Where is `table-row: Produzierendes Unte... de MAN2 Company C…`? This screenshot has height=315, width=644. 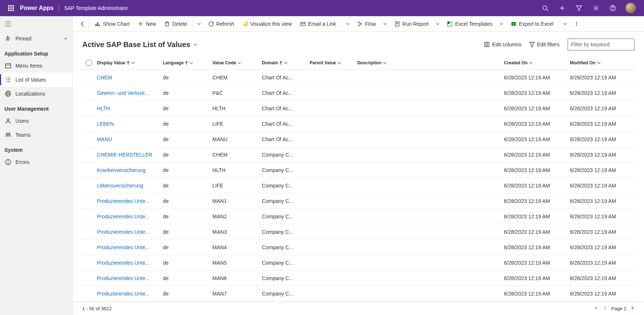 table-row: Produzierendes Unte... de MAN2 Company C… is located at coordinates (358, 216).